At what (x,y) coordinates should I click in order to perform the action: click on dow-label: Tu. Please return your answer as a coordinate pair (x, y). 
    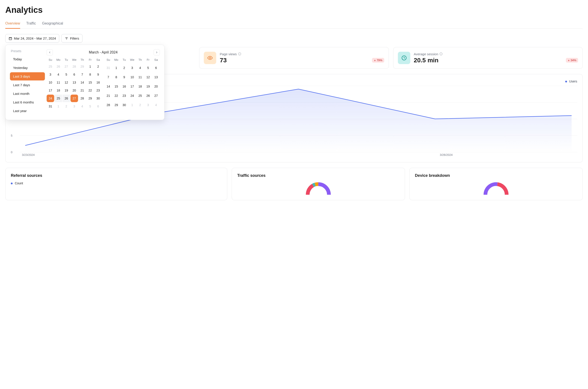
    Looking at the image, I should click on (124, 61).